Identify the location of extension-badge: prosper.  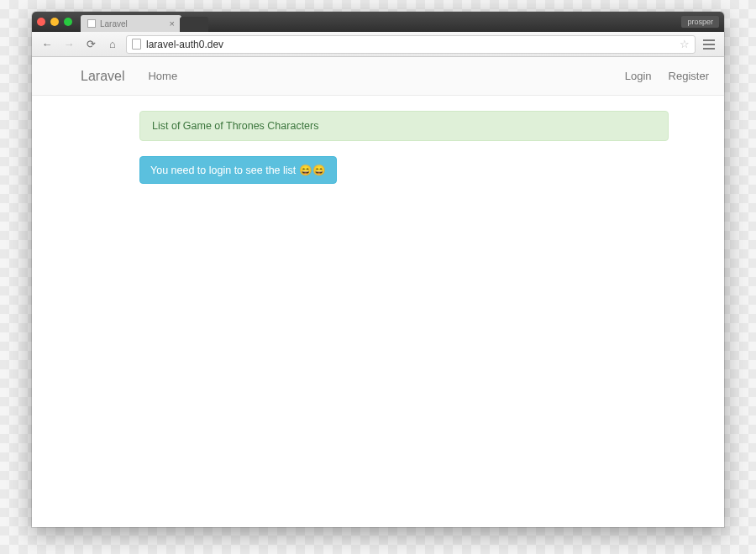
(701, 22).